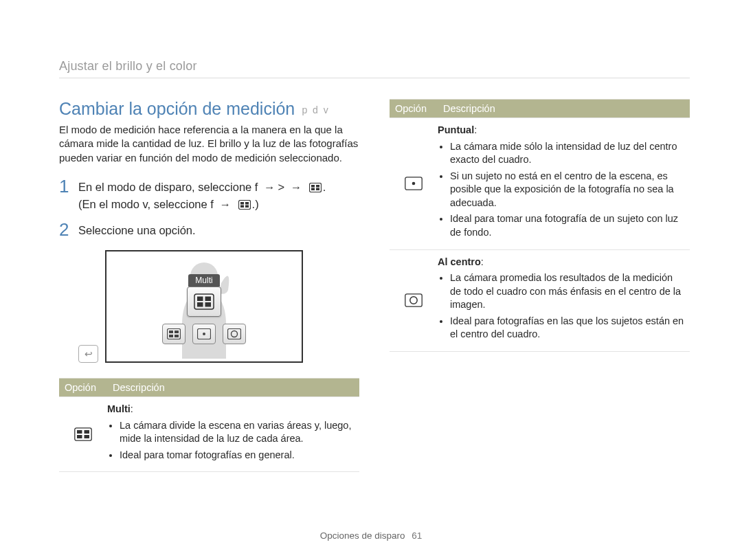  Describe the element at coordinates (204, 334) in the screenshot. I see `metering-option-icons` at that location.